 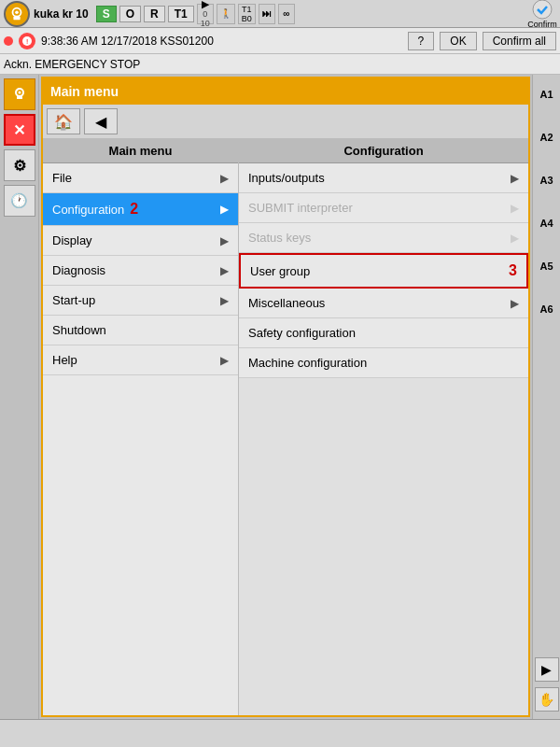 I want to click on topbar-title: kuka kr 10, so click(x=62, y=14).